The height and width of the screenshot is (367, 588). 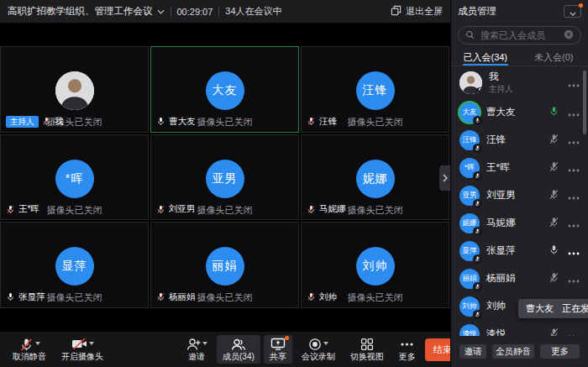 I want to click on video-tile: 显萍摄像头已关闭张显萍, so click(x=74, y=265).